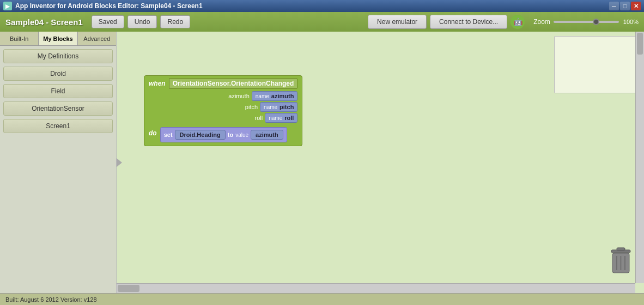 This screenshot has width=644, height=305. What do you see at coordinates (631, 22) in the screenshot?
I see `zoom-value: 100%` at bounding box center [631, 22].